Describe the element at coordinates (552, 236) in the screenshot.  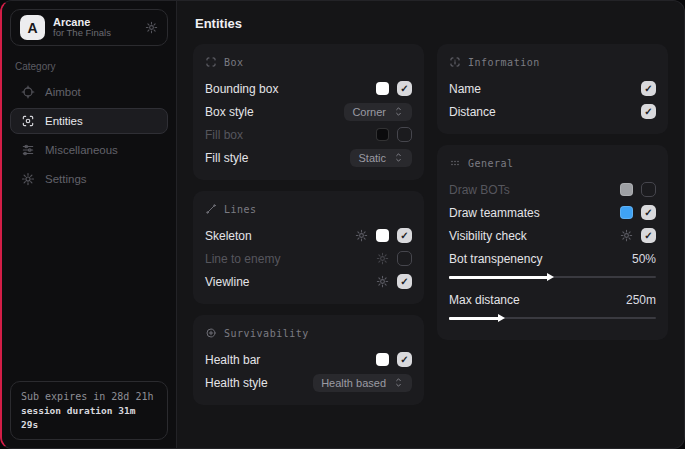
I see `row-visibility-check: Visibility check` at that location.